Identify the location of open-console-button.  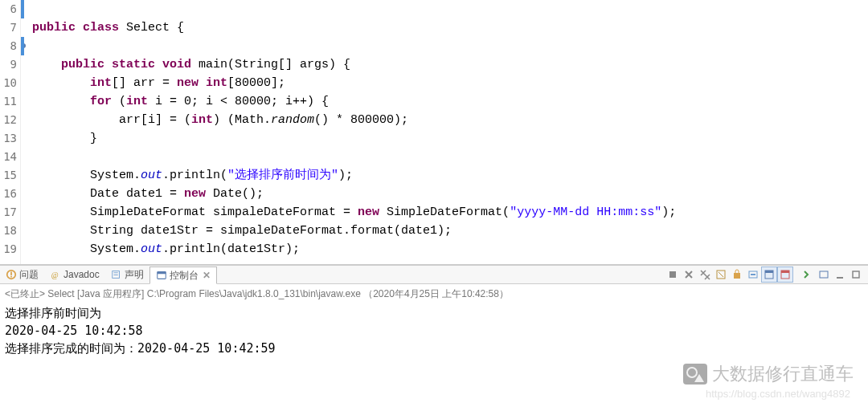
(808, 275).